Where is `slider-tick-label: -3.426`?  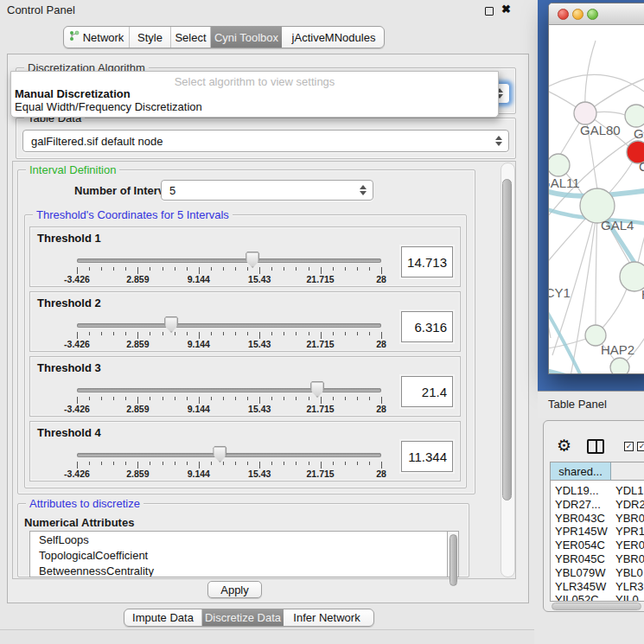 slider-tick-label: -3.426 is located at coordinates (77, 279).